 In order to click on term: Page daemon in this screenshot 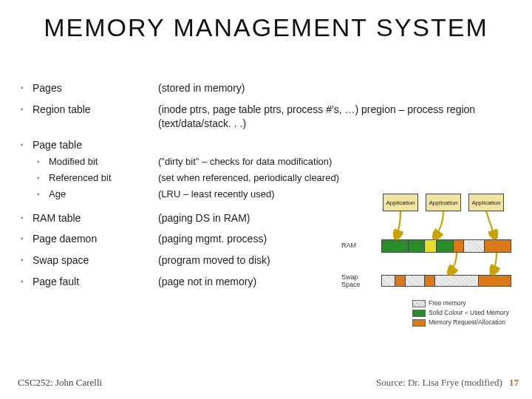, I will do `click(95, 239)`.